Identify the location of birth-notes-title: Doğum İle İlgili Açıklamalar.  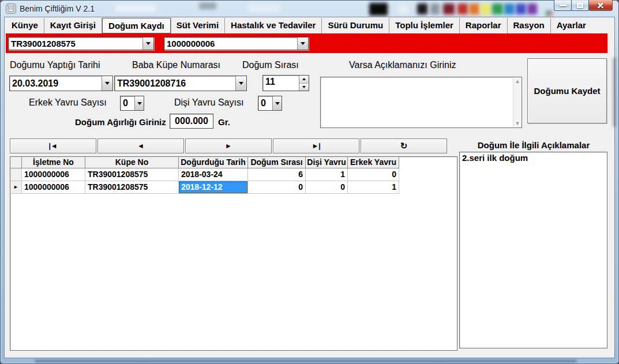
(534, 145).